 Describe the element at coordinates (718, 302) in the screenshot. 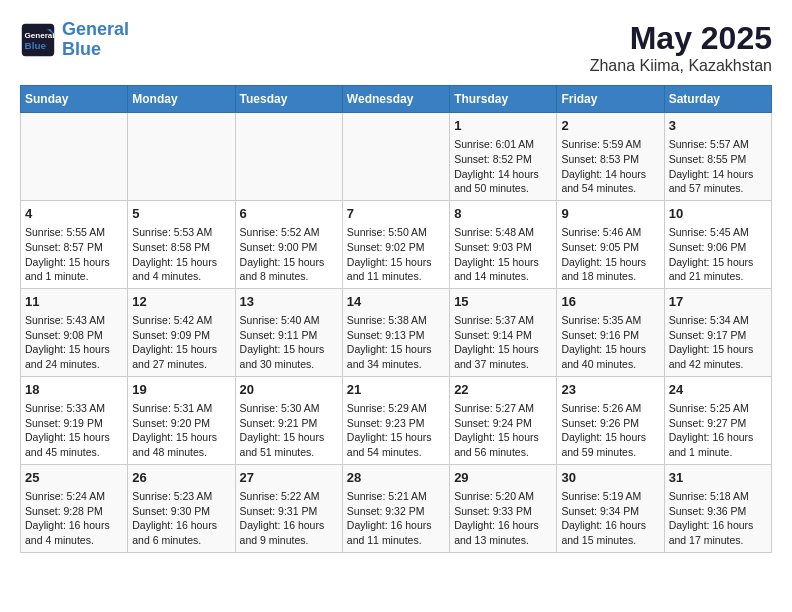

I see `day-number: 17` at that location.